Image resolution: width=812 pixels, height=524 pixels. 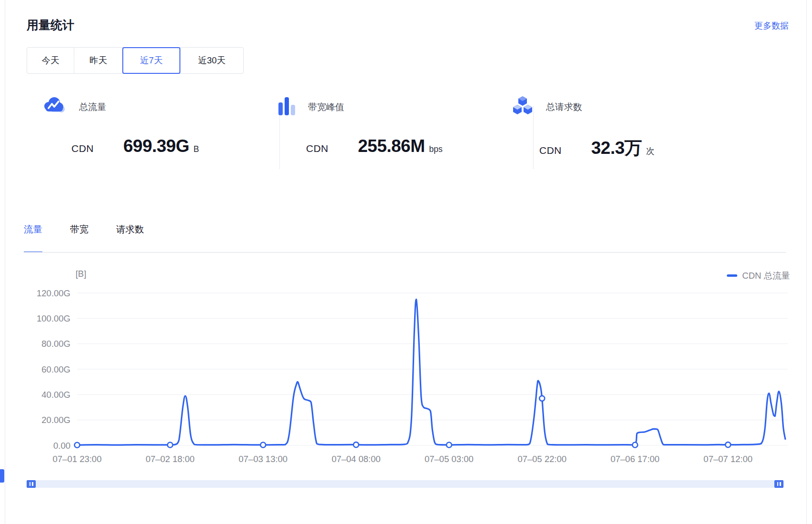 What do you see at coordinates (170, 459) in the screenshot?
I see `svg-text: 07–02 18:00` at bounding box center [170, 459].